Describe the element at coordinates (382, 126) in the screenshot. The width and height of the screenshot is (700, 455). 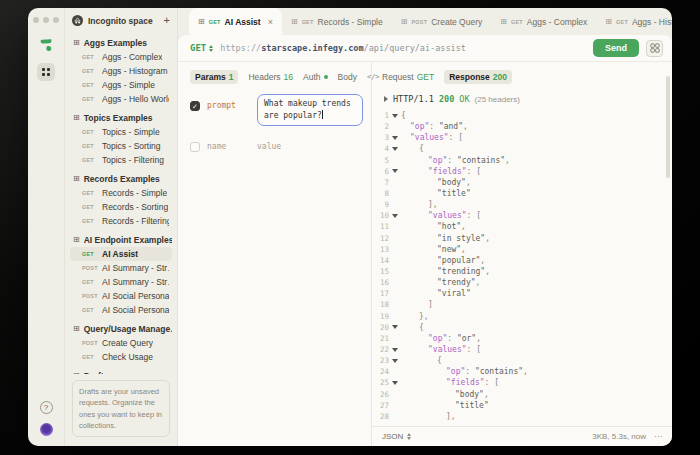
I see `line-number: 2` at that location.